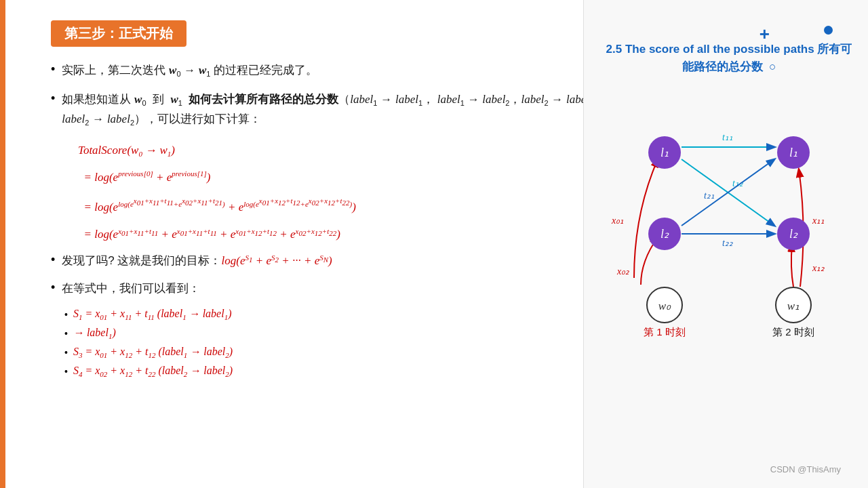 Image resolution: width=868 pixels, height=488 pixels. What do you see at coordinates (729, 58) in the screenshot?
I see `right-title-en: 2.5 The score of all the possible paths …` at bounding box center [729, 58].